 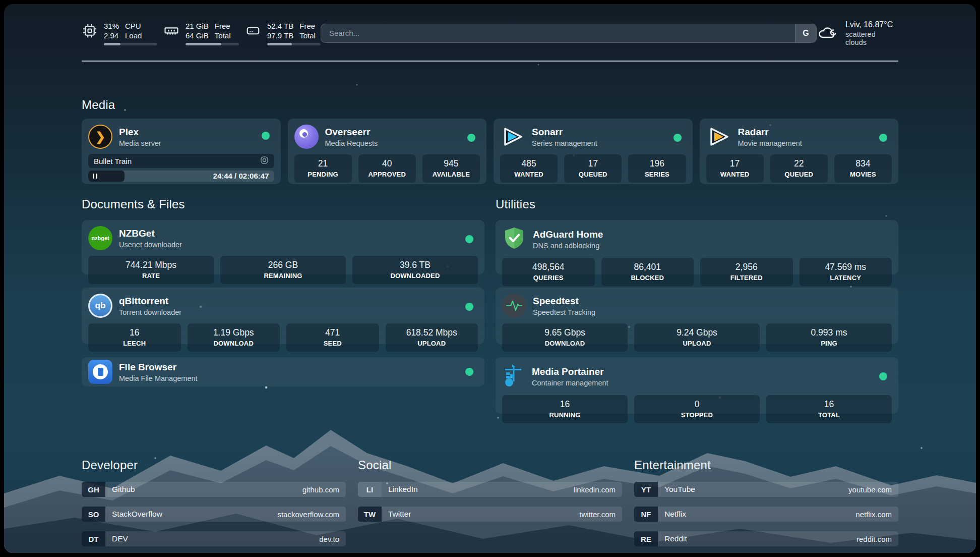 What do you see at coordinates (400, 514) in the screenshot?
I see `twitter-name: Twitter` at bounding box center [400, 514].